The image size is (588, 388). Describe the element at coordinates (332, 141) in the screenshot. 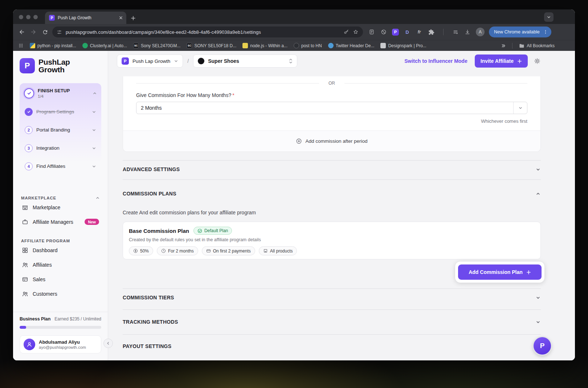

I see `add-commission-after-period-button: Add commission after period` at that location.